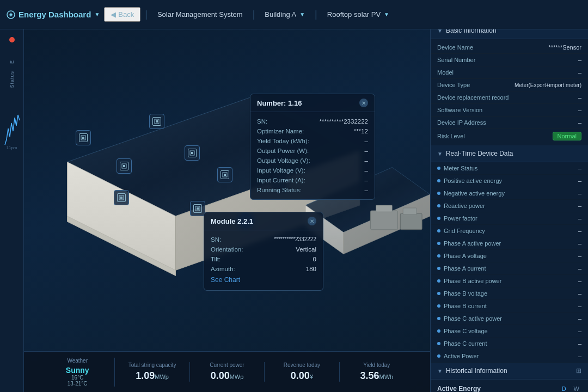 Image resolution: width=588 pixels, height=392 pixels. I want to click on popup-1-close-button: ✕, so click(364, 103).